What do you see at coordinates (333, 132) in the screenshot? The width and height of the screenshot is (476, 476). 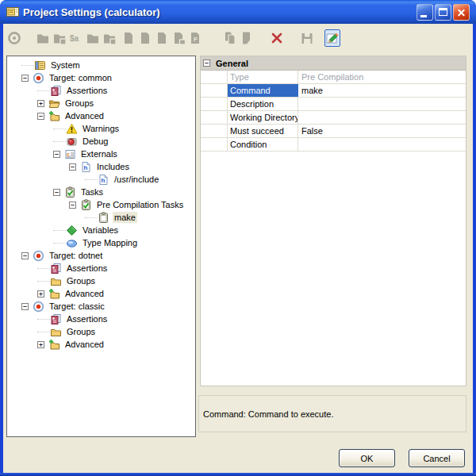 I see `property-row-must-succeed: Must succeedFalse` at bounding box center [333, 132].